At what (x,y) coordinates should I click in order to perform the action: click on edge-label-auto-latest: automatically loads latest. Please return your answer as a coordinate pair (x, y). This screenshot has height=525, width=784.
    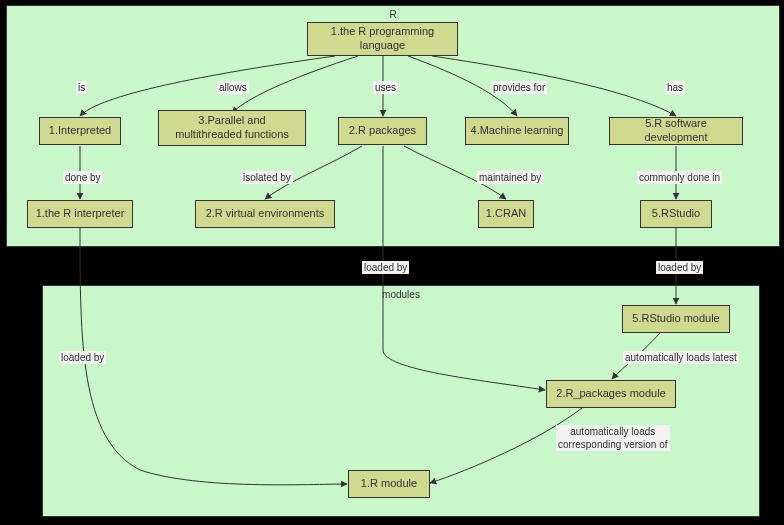
    Looking at the image, I should click on (681, 358).